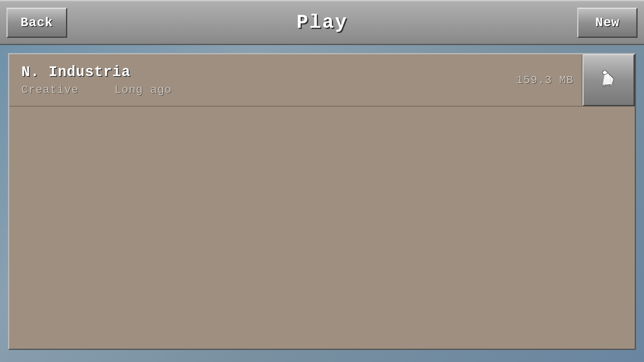  What do you see at coordinates (143, 90) in the screenshot?
I see `world-last-played: Long ago` at bounding box center [143, 90].